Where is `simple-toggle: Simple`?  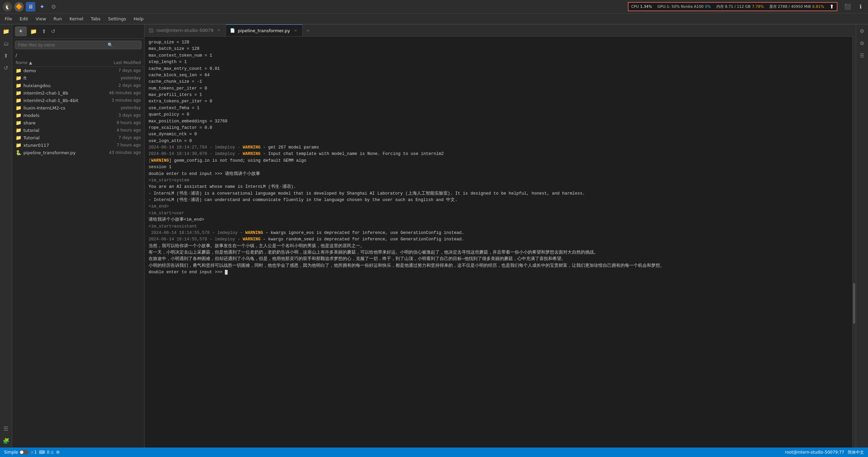
simple-toggle: Simple is located at coordinates (16, 452).